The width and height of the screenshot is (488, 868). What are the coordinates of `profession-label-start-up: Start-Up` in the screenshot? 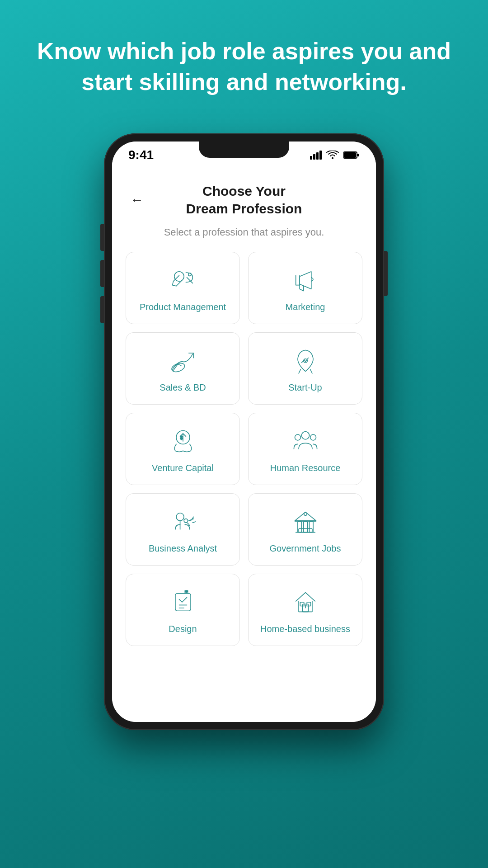 It's located at (305, 387).